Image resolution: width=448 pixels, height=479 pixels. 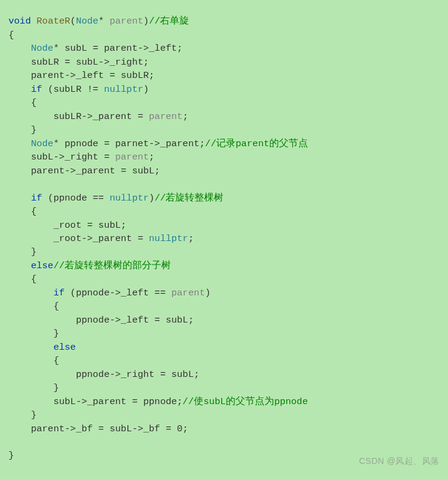 I want to click on brace-open: {, so click(x=11, y=35).